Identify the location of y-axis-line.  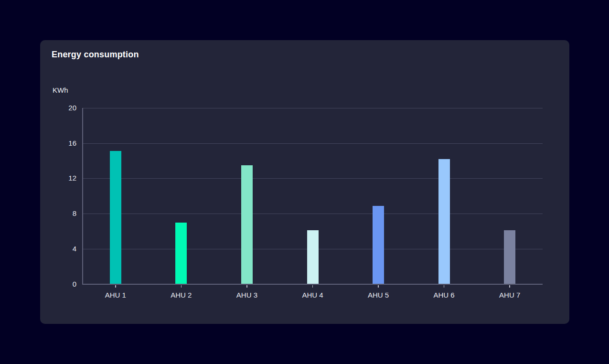
(83, 196).